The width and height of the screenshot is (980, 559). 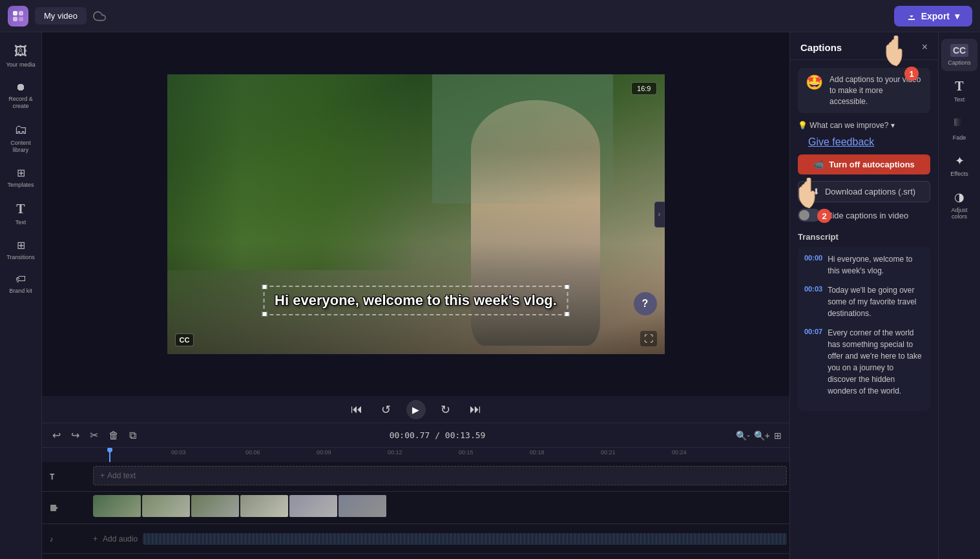 I want to click on hide-captions-row: Hide captions in video, so click(x=864, y=215).